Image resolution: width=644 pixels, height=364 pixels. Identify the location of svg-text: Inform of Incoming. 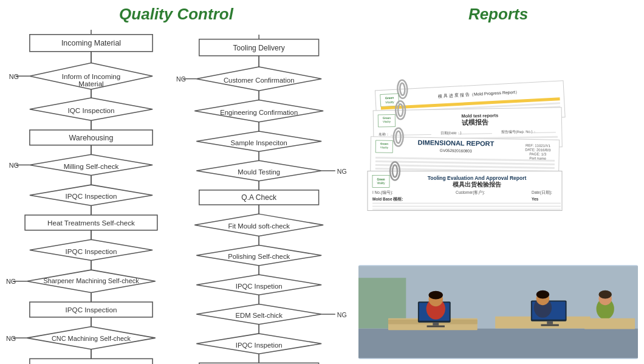
(91, 77).